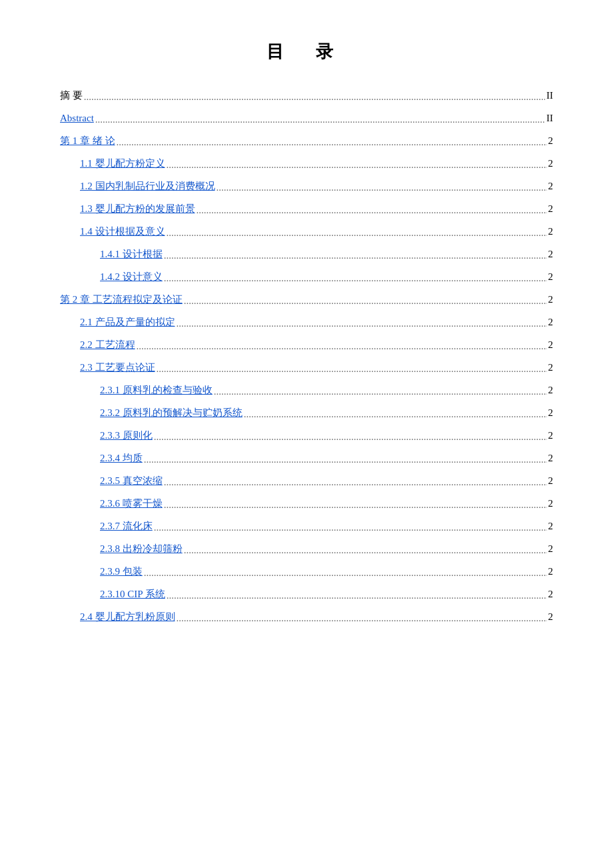 This screenshot has height=868, width=613. Describe the element at coordinates (306, 458) in the screenshot. I see `toc-entry-sec2-3-4: 2.3.4 均质................................…` at that location.